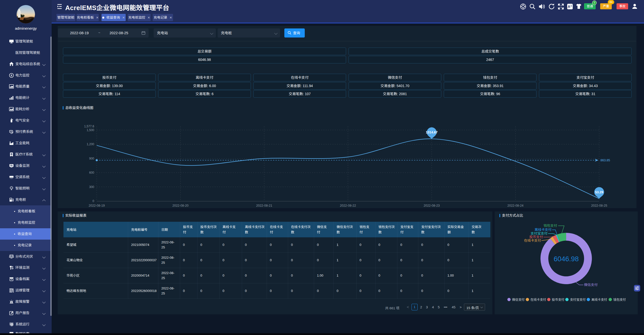 The height and width of the screenshot is (335, 644). Describe the element at coordinates (432, 206) in the screenshot. I see `svg-text: 2022-08-23` at that location.